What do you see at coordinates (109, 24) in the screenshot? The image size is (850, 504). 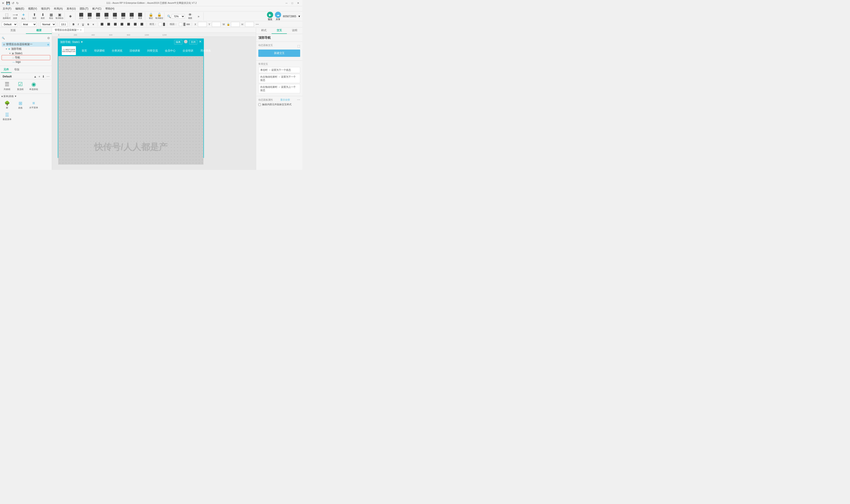 I see `align-text-center-btn: ⬛` at bounding box center [109, 24].